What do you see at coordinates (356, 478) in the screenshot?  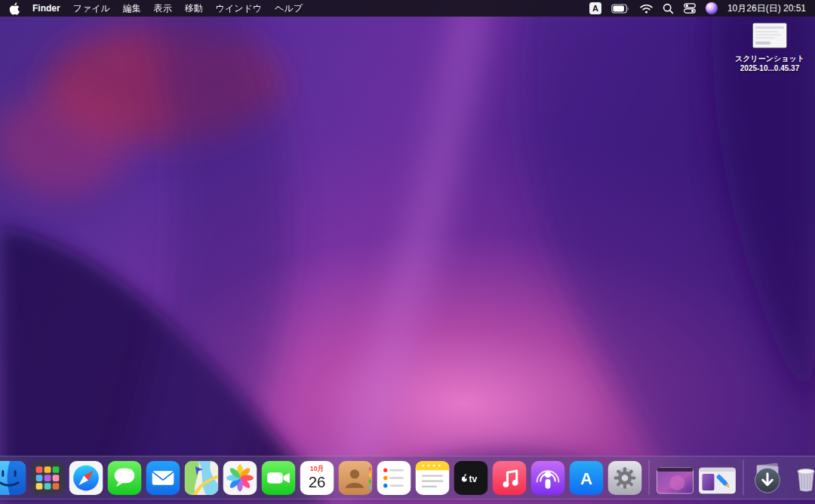 I see `contacts-icon` at bounding box center [356, 478].